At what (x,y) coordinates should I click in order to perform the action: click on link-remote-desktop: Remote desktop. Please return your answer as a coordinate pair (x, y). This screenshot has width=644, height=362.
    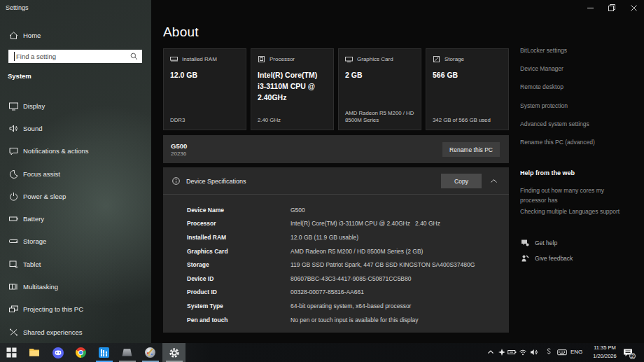
    Looking at the image, I should click on (542, 87).